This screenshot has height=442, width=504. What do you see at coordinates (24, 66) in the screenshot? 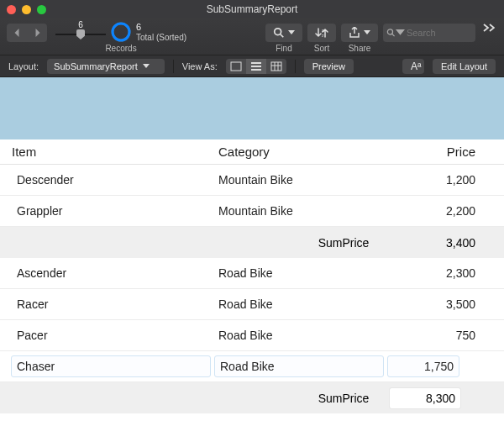
I see `layout-label: Layout:` at bounding box center [24, 66].